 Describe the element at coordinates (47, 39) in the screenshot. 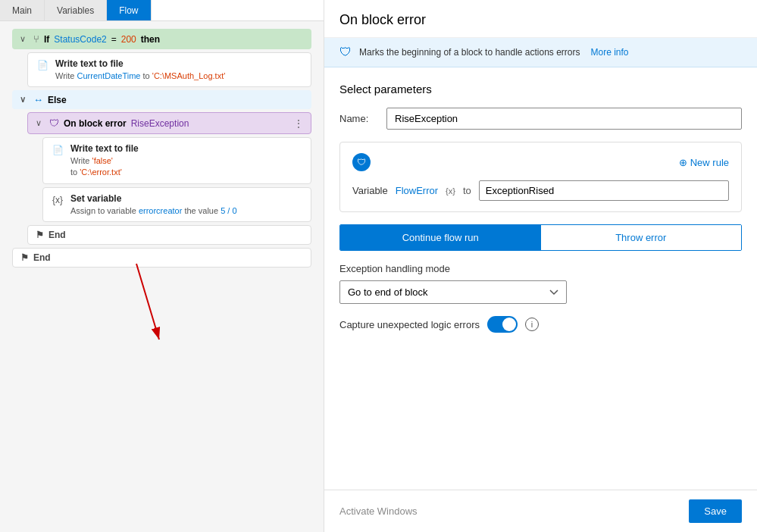

I see `if-keyword: If` at that location.